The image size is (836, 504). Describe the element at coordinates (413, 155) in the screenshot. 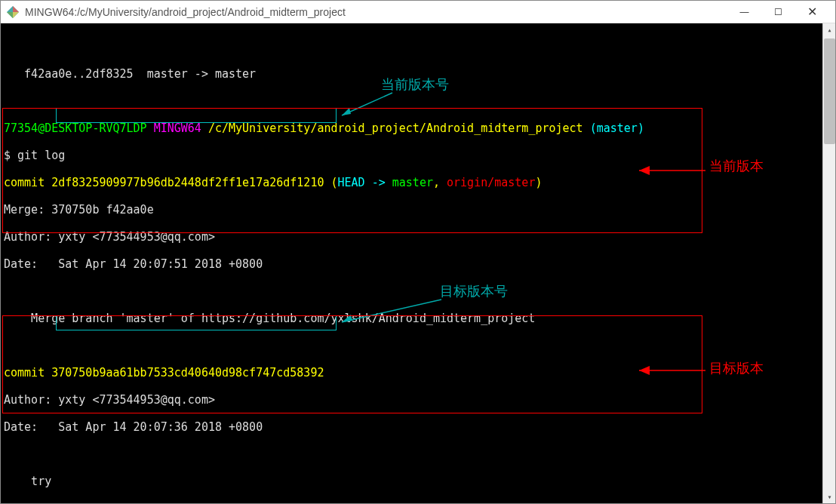

I see `git-command: $ git log` at that location.